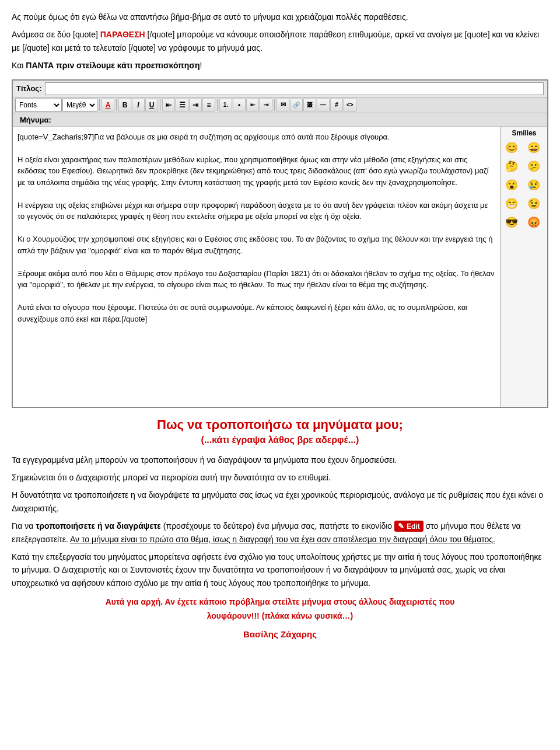 Image resolution: width=560 pixels, height=750 pixels. Describe the element at coordinates (280, 477) in the screenshot. I see `section2-para2: Σημειώνεται ότι ο Διαχειριστής μπορεί να…` at that location.